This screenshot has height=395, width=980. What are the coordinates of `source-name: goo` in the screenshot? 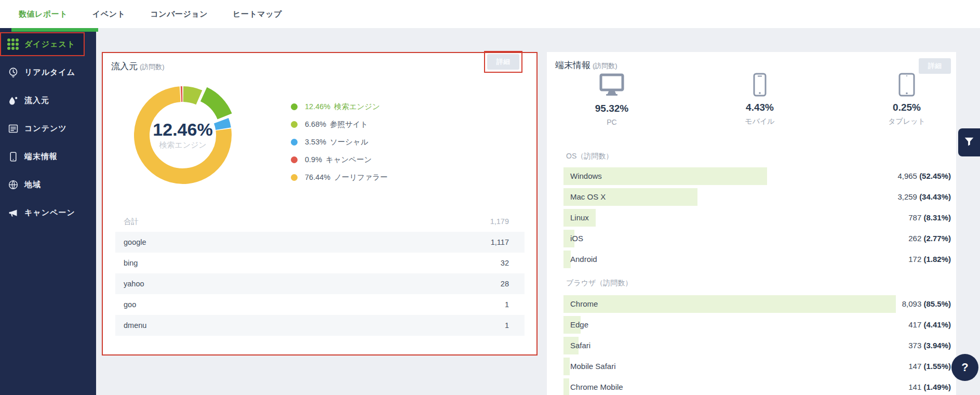 It's located at (130, 305).